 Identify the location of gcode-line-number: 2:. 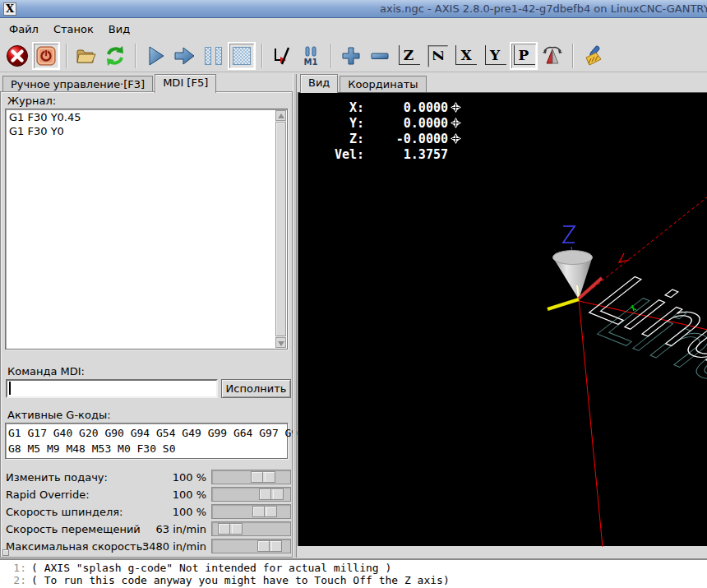
(16, 581).